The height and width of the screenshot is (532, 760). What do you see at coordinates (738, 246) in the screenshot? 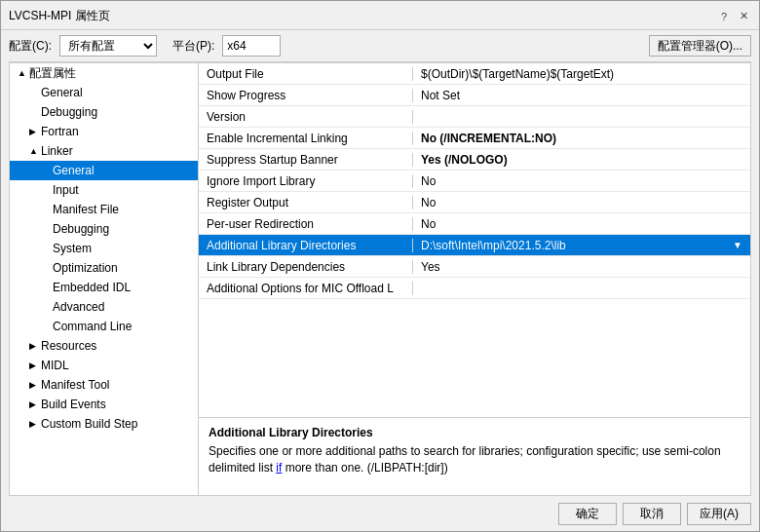
I see `dropdown-arrow-icon: ▼` at bounding box center [738, 246].